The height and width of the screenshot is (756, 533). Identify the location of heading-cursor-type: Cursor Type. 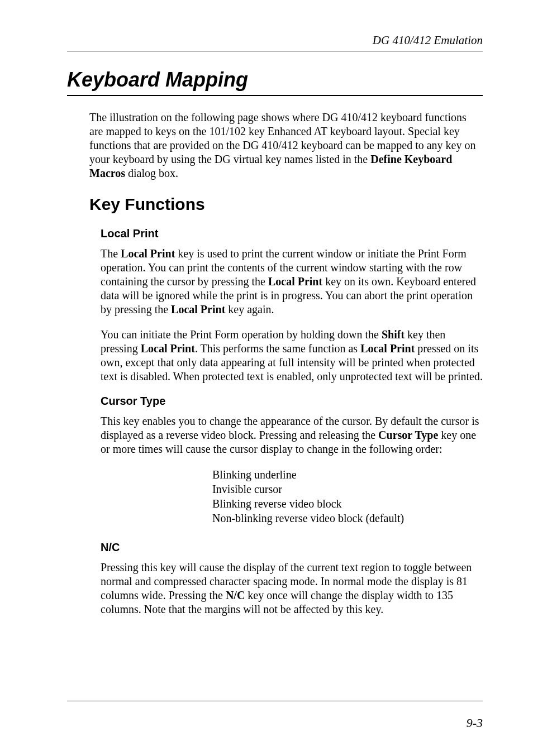
(292, 401).